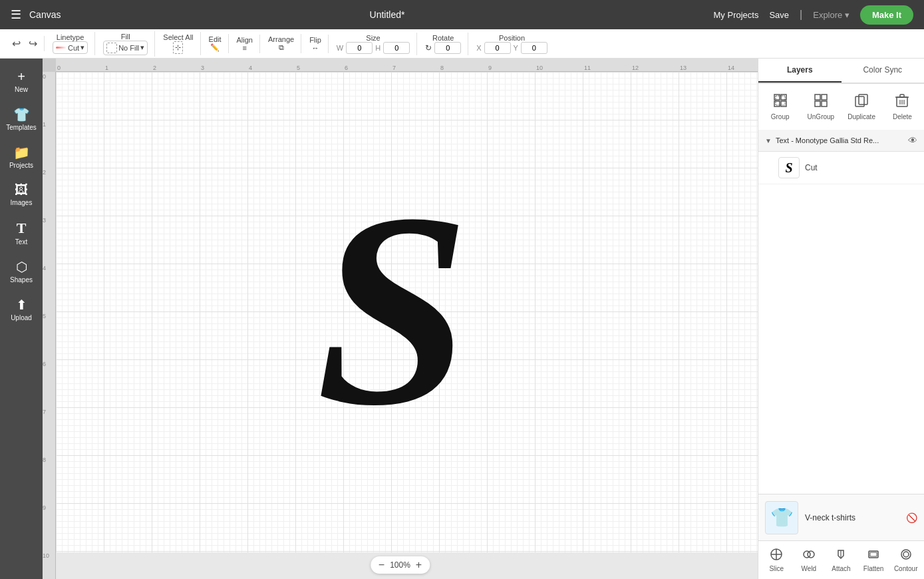  What do you see at coordinates (736, 15) in the screenshot?
I see `my-projects-link: My Projects` at bounding box center [736, 15].